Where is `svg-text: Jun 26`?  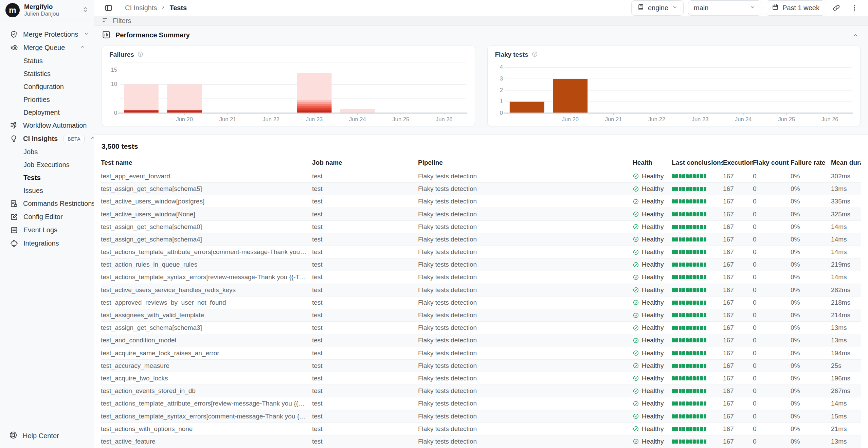
svg-text: Jun 26 is located at coordinates (444, 119).